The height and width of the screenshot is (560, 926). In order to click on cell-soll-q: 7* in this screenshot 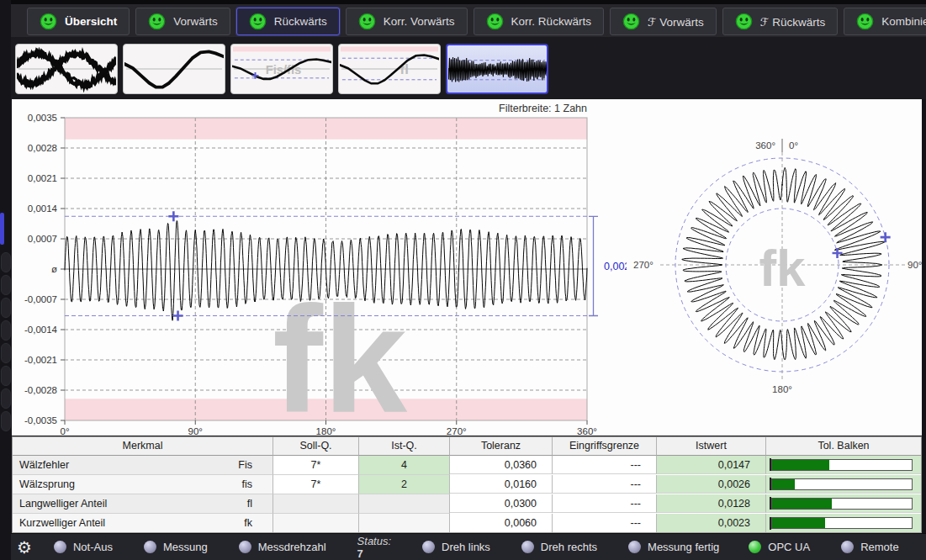, I will do `click(316, 484)`.